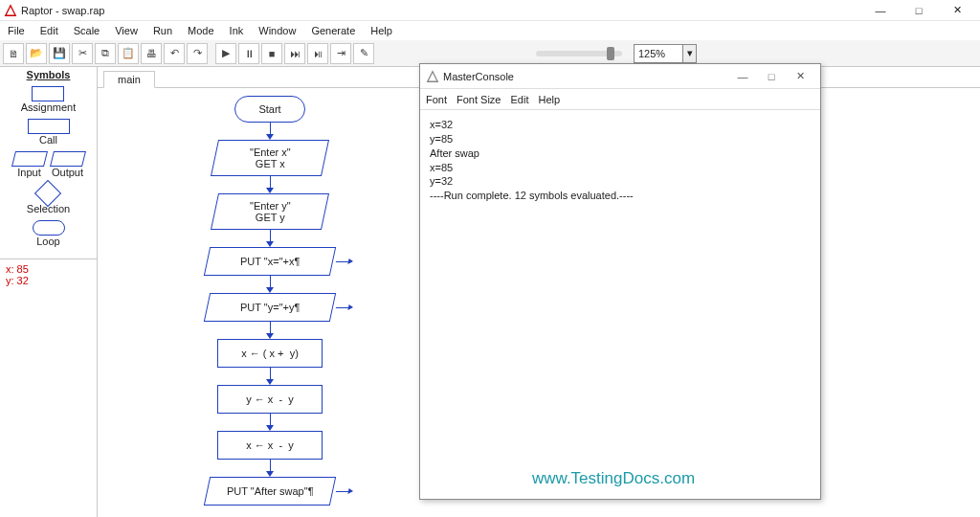 The image size is (980, 517). I want to click on symbol-call: Call, so click(49, 132).